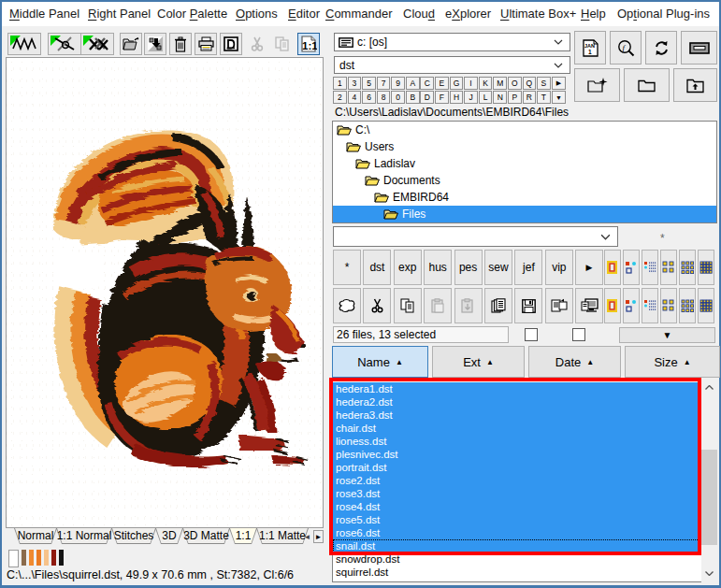 The image size is (721, 588). I want to click on menu-optional-plug-ins: Optional Plug-ins, so click(664, 13).